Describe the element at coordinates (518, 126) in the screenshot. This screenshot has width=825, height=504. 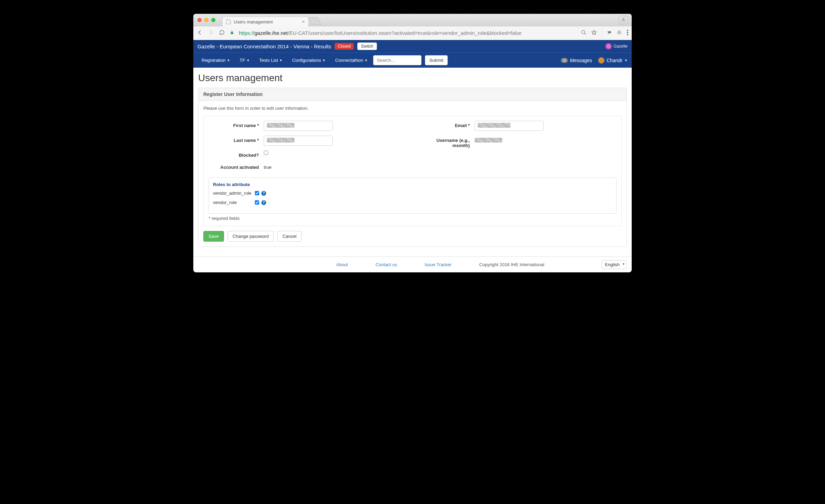
I see `field-email: Email *` at that location.